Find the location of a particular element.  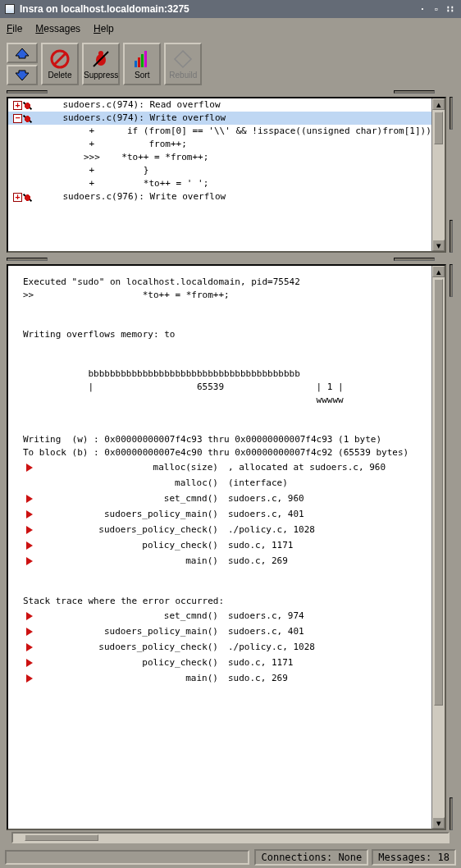

stack-frame: malloc(size), allocated at sudoers.c, 96… is located at coordinates (220, 468).